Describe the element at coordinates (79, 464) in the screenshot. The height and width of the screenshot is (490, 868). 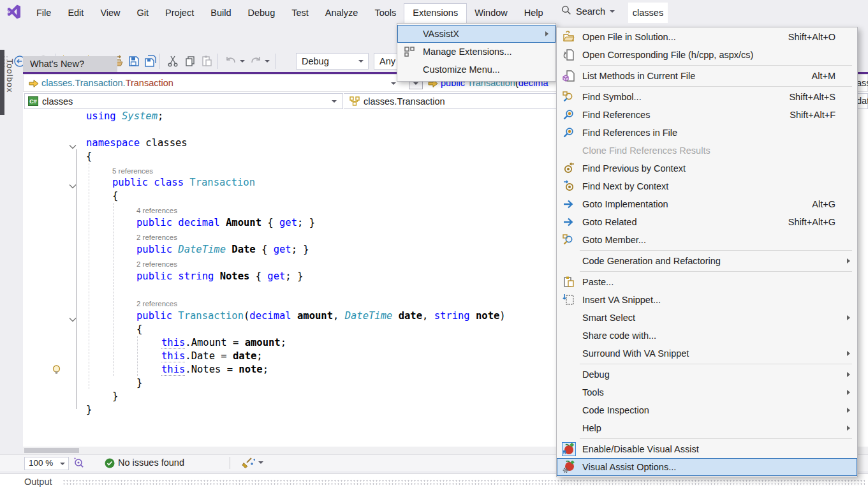
I see `va-navigation-icon` at that location.